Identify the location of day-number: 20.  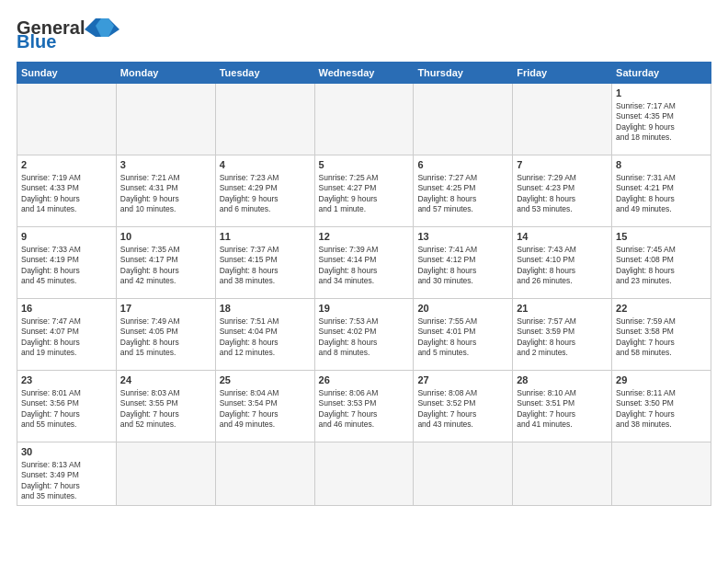
(463, 309).